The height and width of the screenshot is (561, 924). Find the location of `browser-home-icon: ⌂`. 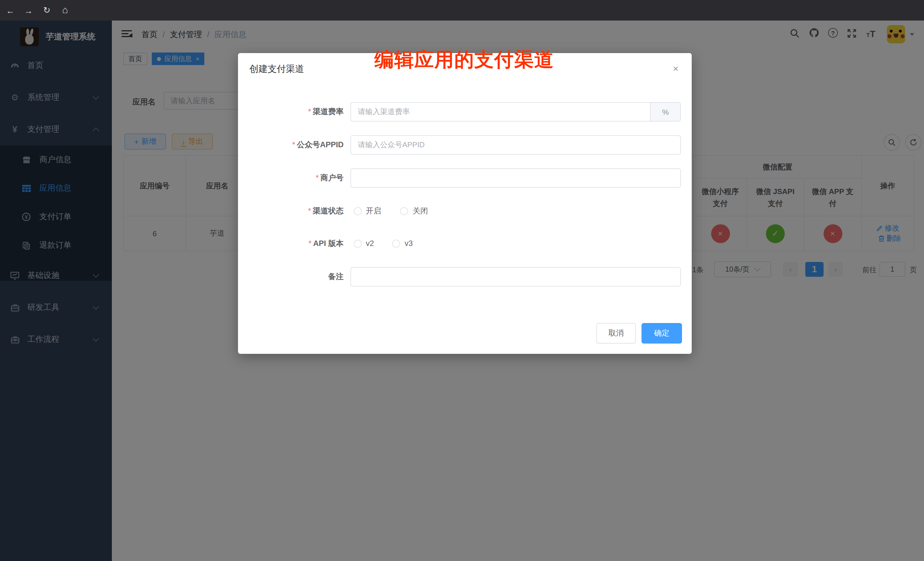

browser-home-icon: ⌂ is located at coordinates (65, 10).